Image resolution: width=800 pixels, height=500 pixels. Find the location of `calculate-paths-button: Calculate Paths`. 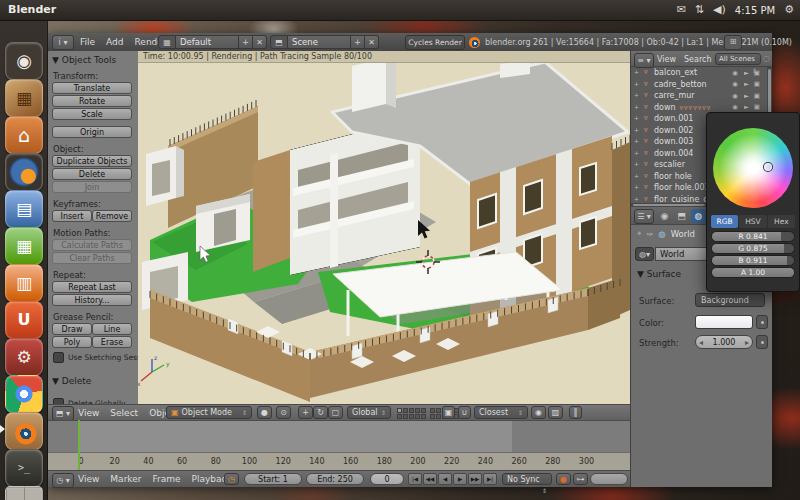

calculate-paths-button: Calculate Paths is located at coordinates (92, 245).